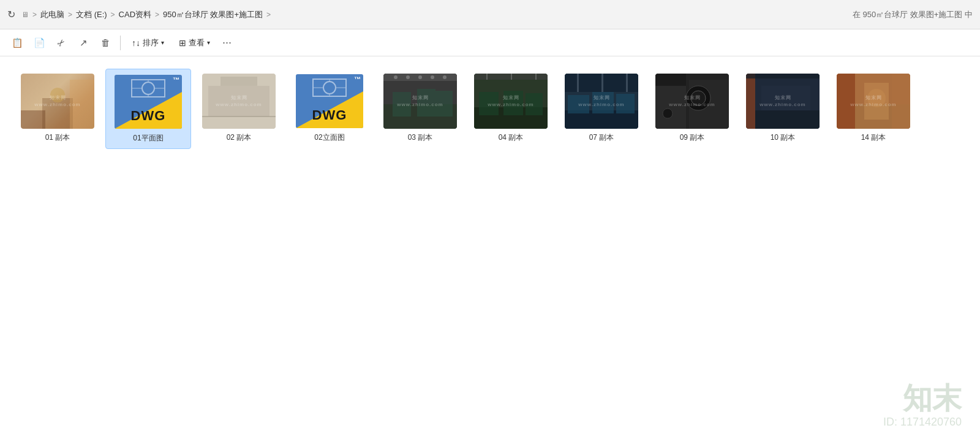 The width and height of the screenshot is (980, 447). I want to click on file-label-02-elevation: 02立面图, so click(330, 137).